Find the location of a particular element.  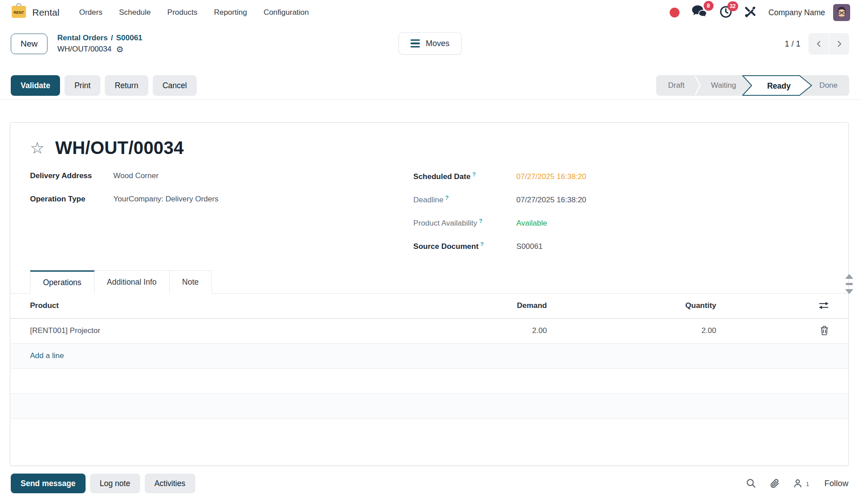

recording-indicator-icon is located at coordinates (675, 13).